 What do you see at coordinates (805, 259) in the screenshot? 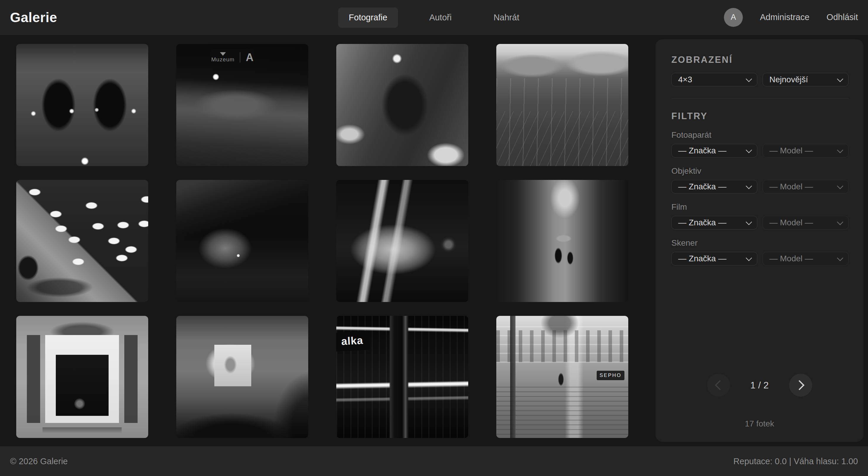
I see `scanner-model-select: — Model —` at bounding box center [805, 259].